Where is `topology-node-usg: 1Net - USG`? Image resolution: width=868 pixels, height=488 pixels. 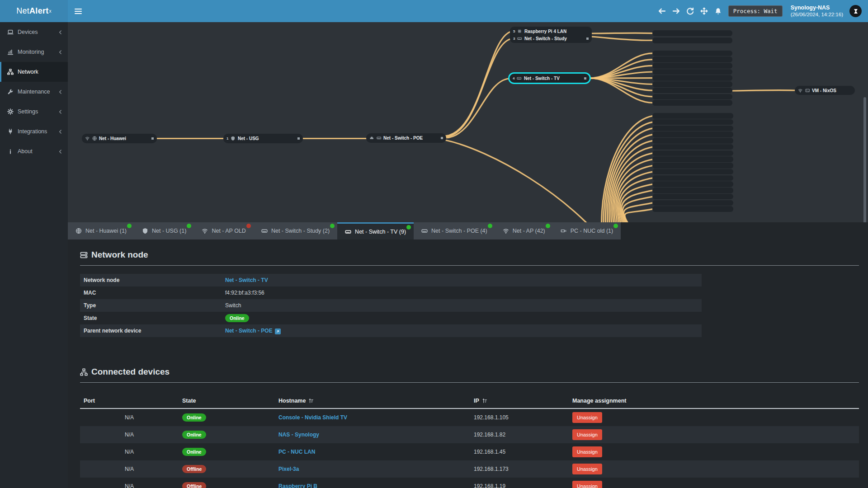
topology-node-usg: 1Net - USG is located at coordinates (263, 138).